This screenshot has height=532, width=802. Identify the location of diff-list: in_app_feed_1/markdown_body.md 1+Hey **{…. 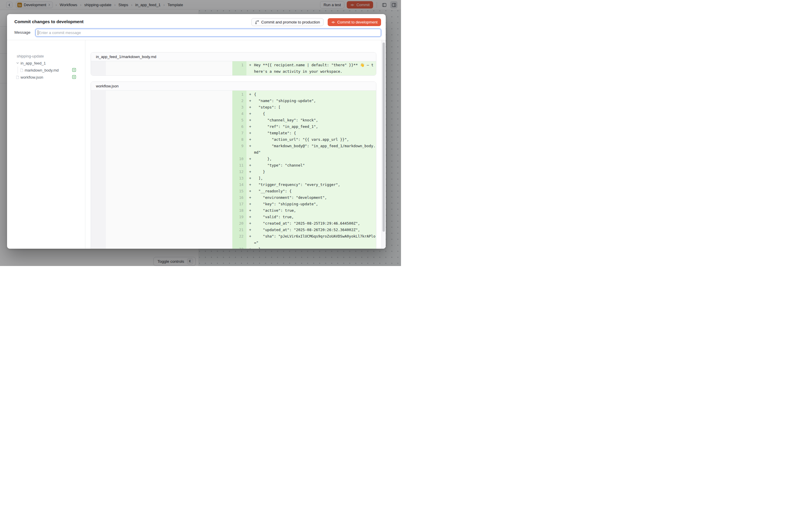
(236, 145).